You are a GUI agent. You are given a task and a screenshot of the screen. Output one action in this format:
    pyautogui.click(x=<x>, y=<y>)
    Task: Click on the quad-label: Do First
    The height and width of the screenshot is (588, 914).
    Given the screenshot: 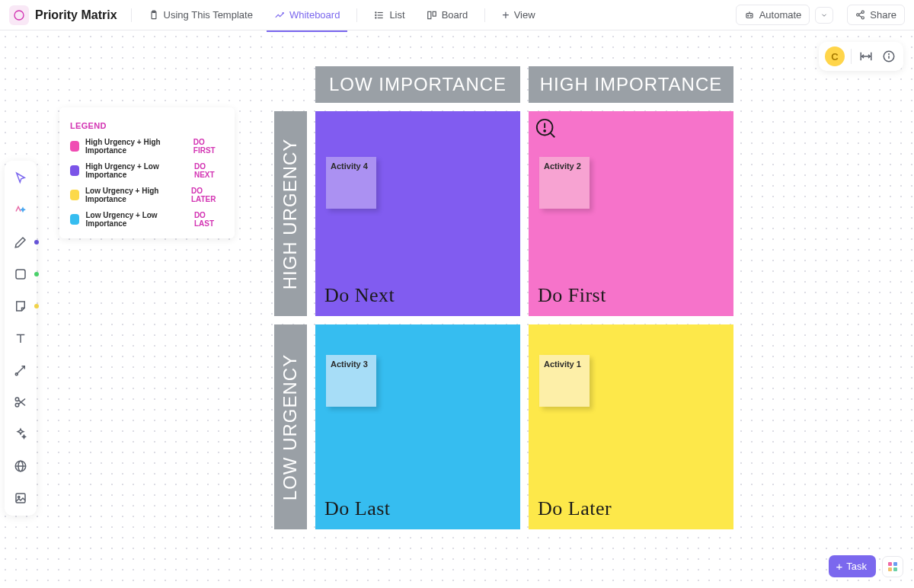 What is the action you would take?
    pyautogui.click(x=572, y=296)
    